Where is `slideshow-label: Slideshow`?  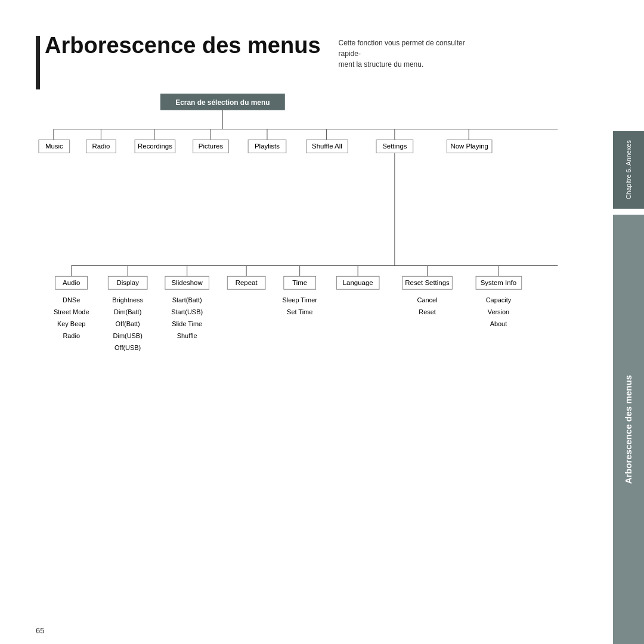
slideshow-label: Slideshow is located at coordinates (187, 283).